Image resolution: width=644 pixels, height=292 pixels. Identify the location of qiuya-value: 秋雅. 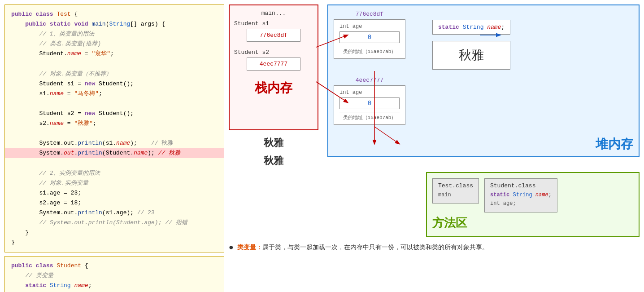
(471, 55).